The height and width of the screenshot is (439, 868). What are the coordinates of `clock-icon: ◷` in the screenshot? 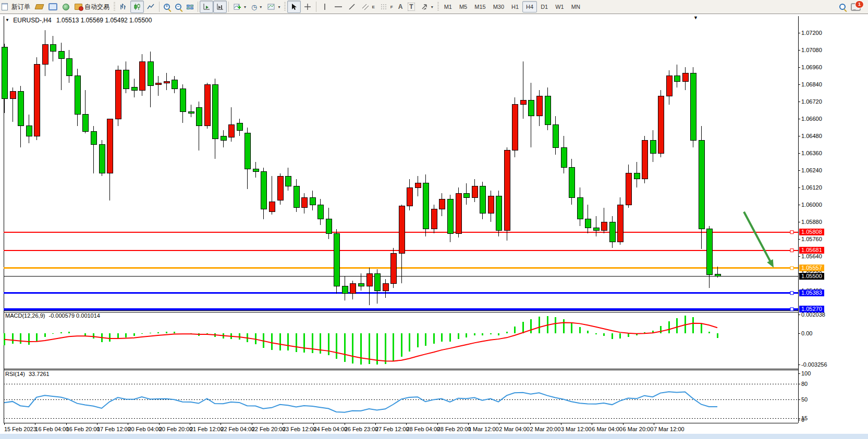 It's located at (254, 7).